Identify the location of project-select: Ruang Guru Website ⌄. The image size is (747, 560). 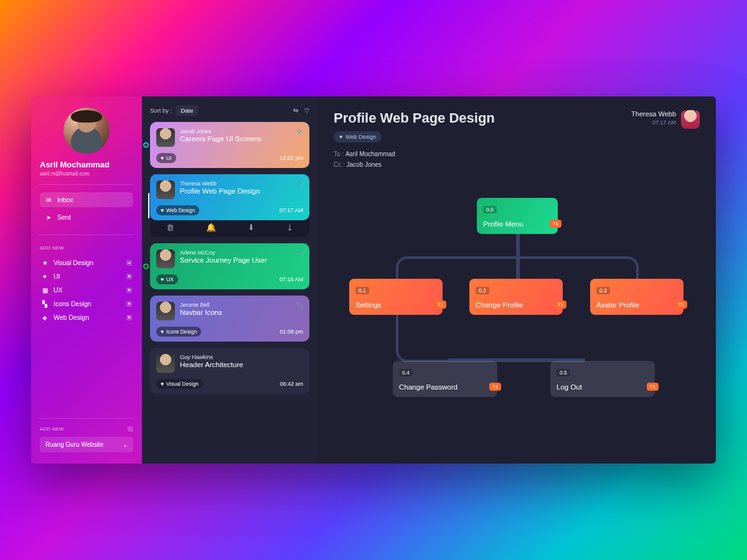
(87, 444).